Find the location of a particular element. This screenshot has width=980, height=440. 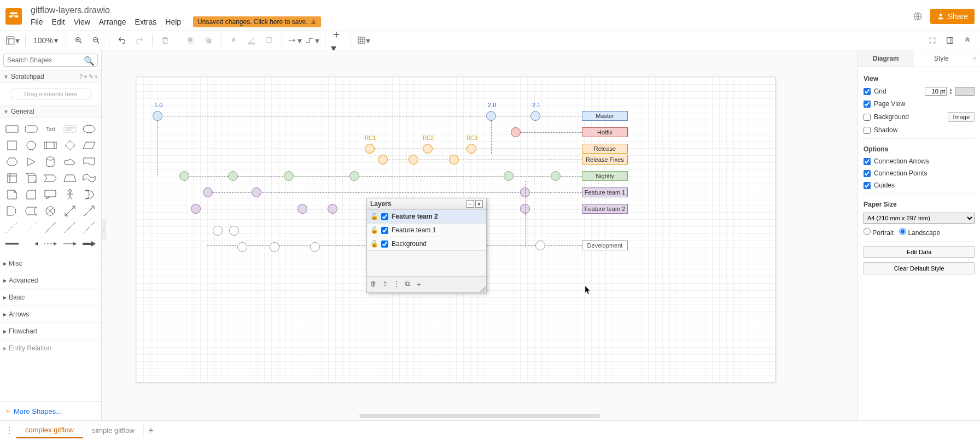

shape-xor is located at coordinates (50, 211).